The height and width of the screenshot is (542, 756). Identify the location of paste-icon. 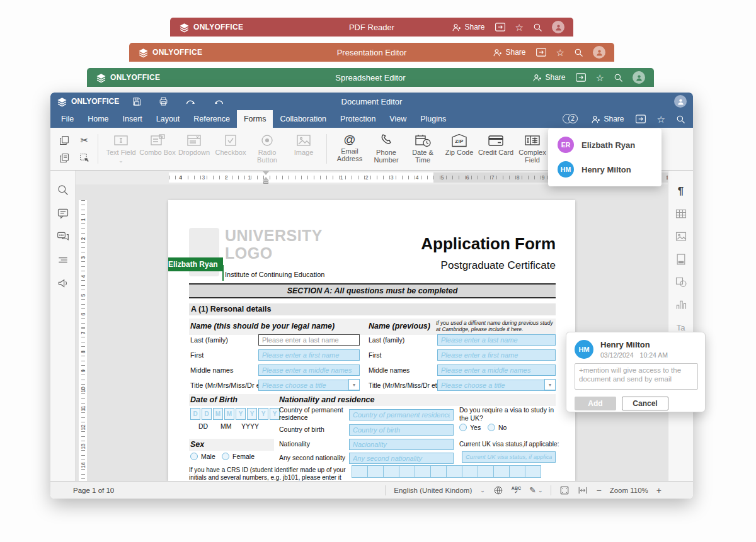
(64, 158).